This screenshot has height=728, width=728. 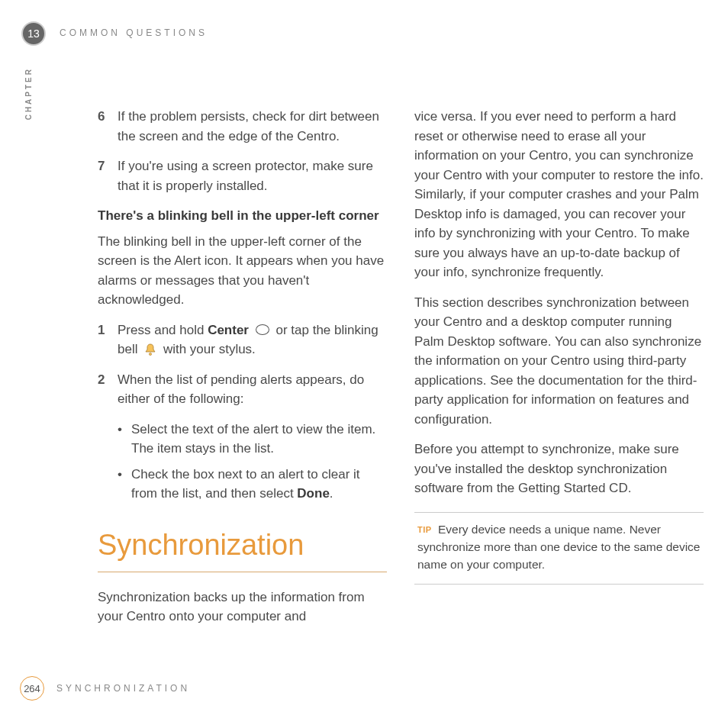 I want to click on step-number: 6, so click(x=108, y=127).